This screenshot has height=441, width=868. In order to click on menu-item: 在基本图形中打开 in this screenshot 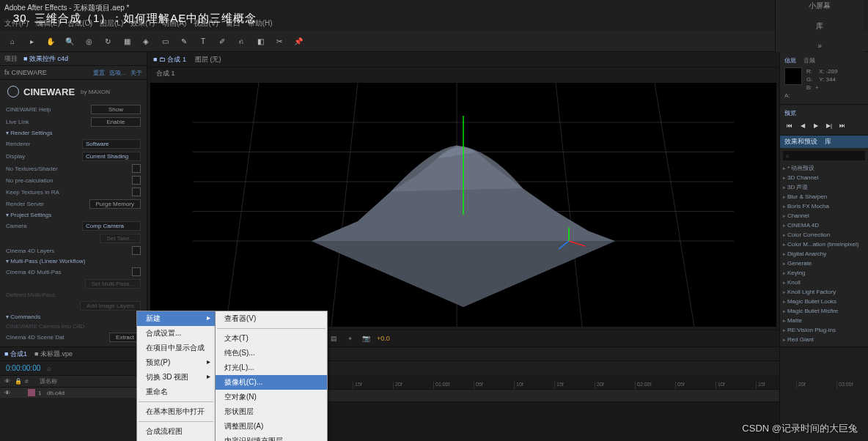, I will do `click(176, 412)`.